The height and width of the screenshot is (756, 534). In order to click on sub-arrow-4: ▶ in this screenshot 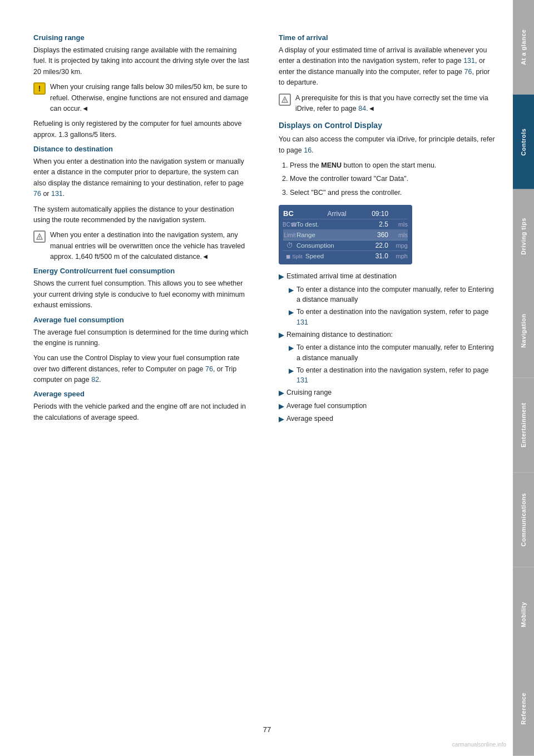, I will do `click(291, 371)`.